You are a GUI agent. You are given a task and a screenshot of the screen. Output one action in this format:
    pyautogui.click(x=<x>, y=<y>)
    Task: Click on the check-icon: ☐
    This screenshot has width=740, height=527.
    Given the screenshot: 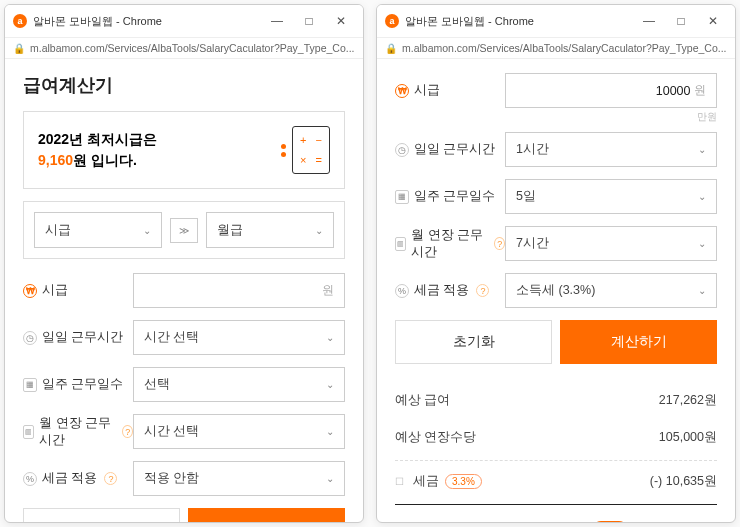 What is the action you would take?
    pyautogui.click(x=400, y=482)
    